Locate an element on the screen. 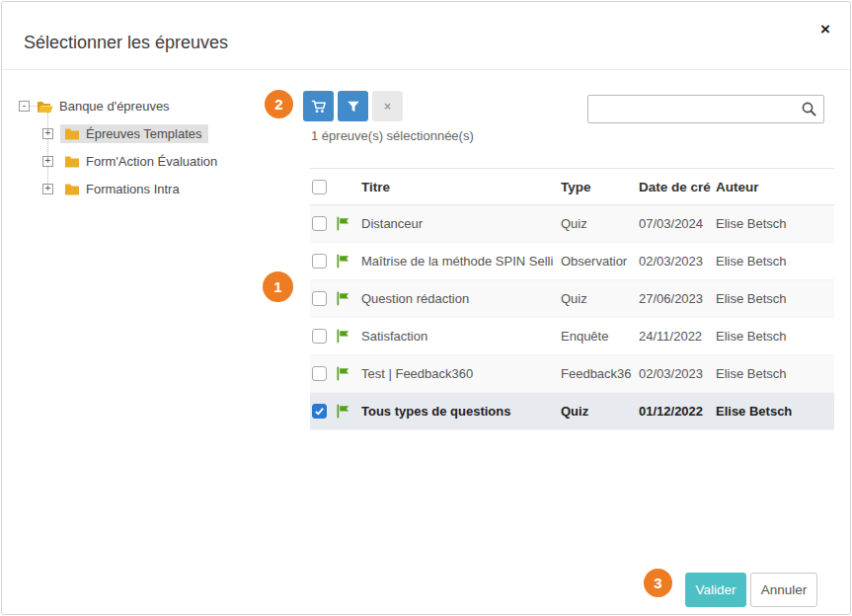 This screenshot has width=852, height=616. tree-item-label: Épreuves Templates is located at coordinates (144, 134).